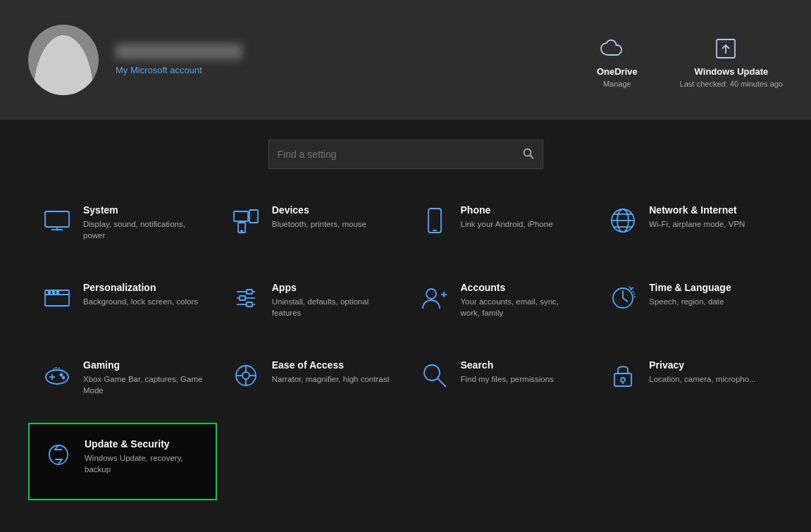 This screenshot has width=811, height=532. What do you see at coordinates (406, 151) in the screenshot?
I see `search-section` at bounding box center [406, 151].